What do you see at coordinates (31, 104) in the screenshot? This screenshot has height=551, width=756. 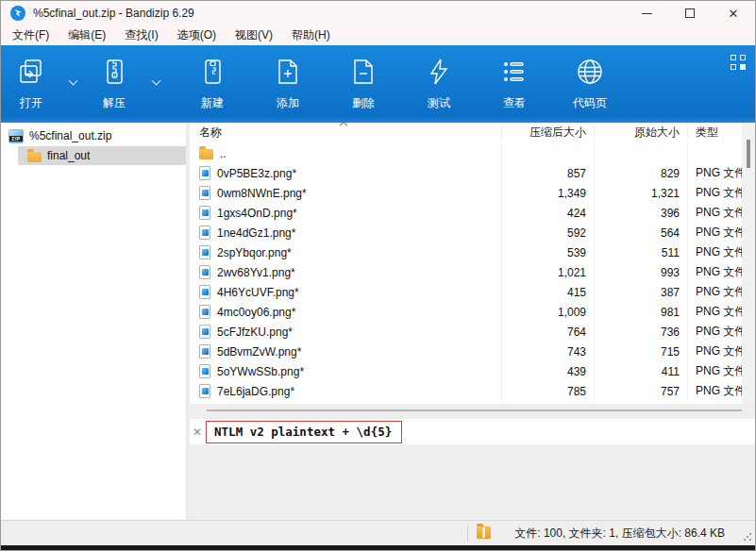 I see `open-label: 打开` at bounding box center [31, 104].